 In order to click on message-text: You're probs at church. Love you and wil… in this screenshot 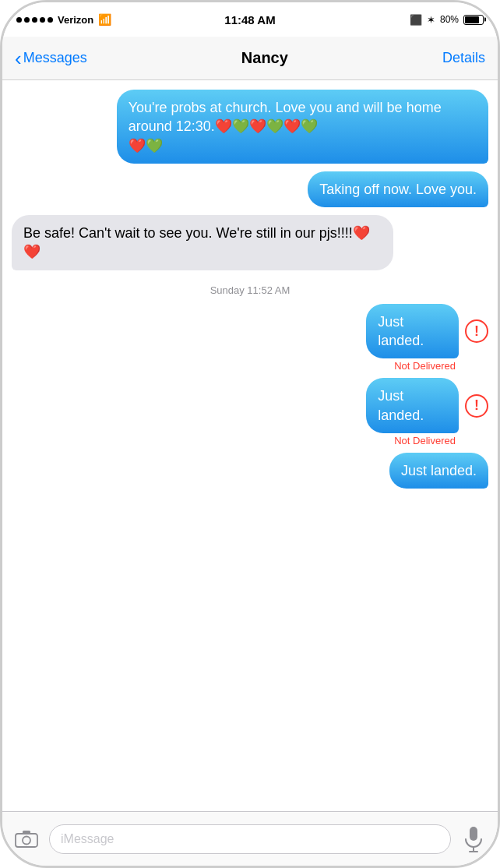, I will do `click(285, 126)`.